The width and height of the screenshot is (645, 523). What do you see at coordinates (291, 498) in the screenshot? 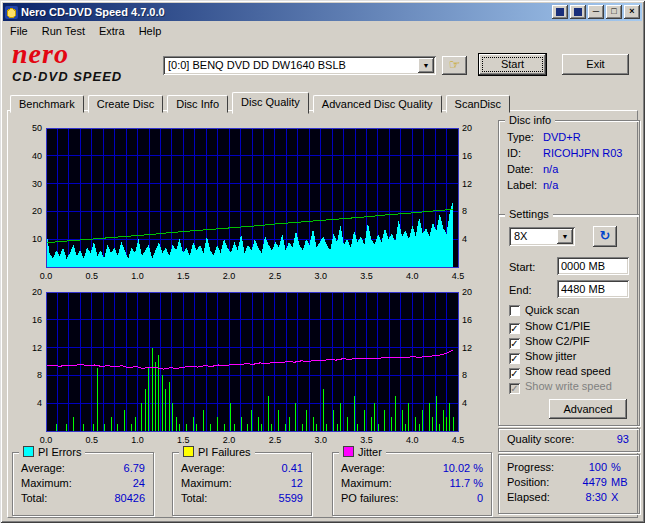
I see `pif-total: 5599` at bounding box center [291, 498].